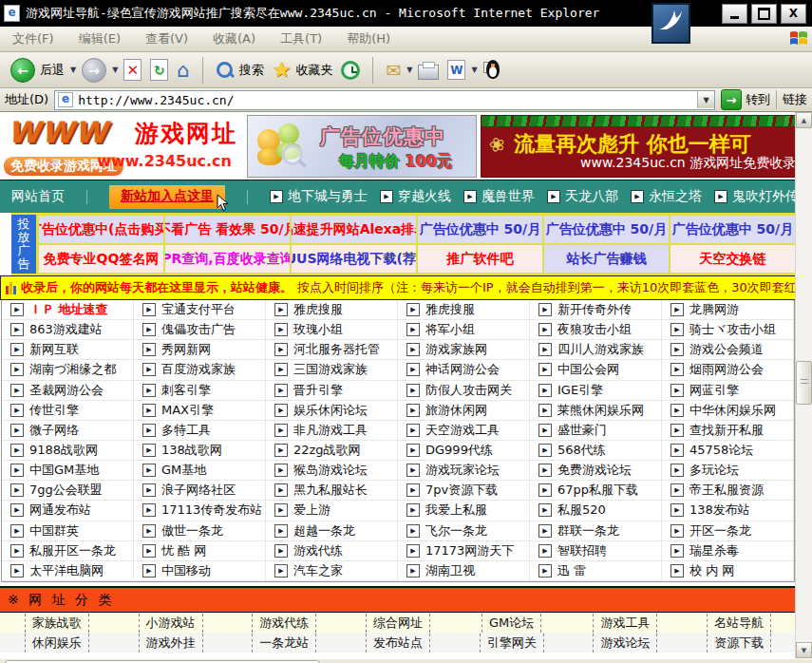 Image resolution: width=812 pixels, height=663 pixels. I want to click on directory-link: ▶湖南づ湘缘之都, so click(68, 370).